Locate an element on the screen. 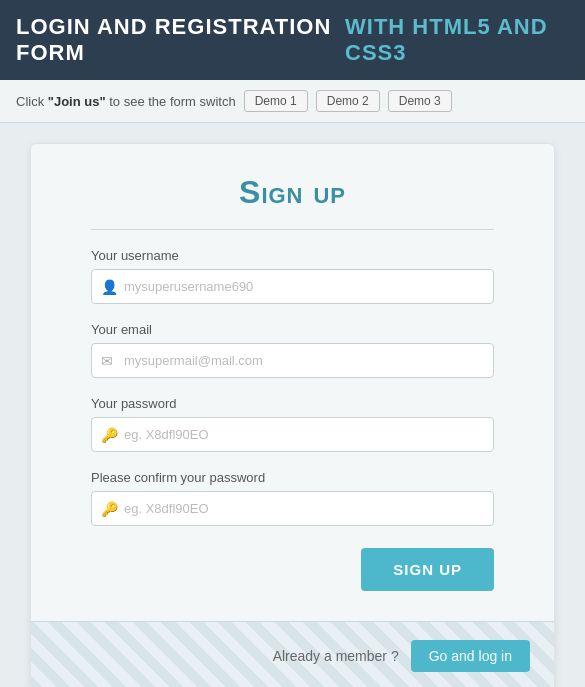 The image size is (585, 687). password-input is located at coordinates (292, 434).